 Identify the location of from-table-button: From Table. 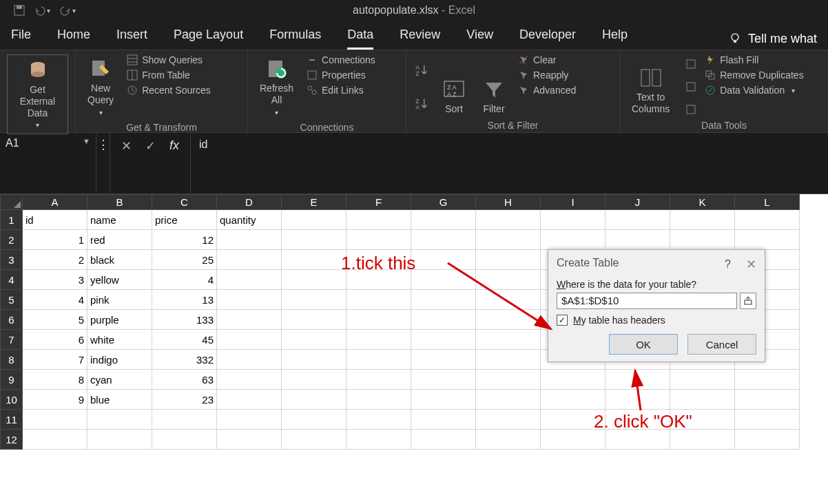
(169, 75).